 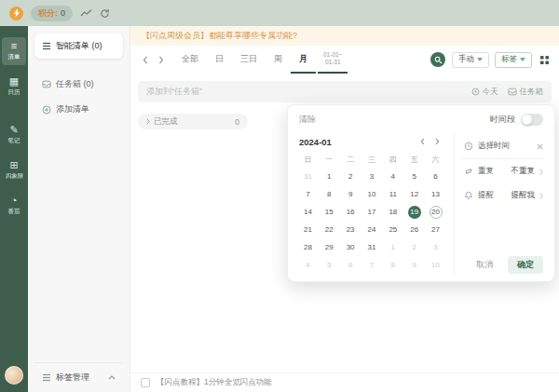 I want to click on repeat-row: 重复 不重复, so click(x=503, y=171).